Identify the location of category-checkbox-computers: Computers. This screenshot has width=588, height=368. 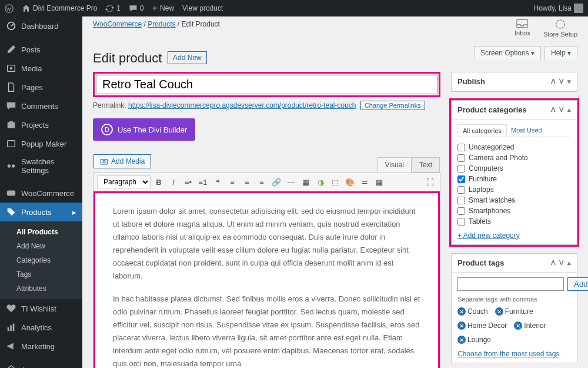
(514, 168).